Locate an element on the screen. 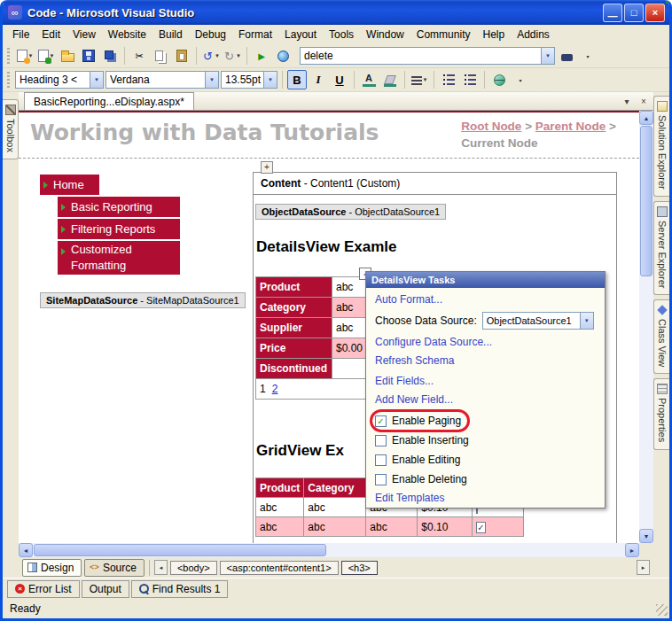 This screenshot has height=621, width=672. configure-data-source-link: Configure Data Source... is located at coordinates (486, 342).